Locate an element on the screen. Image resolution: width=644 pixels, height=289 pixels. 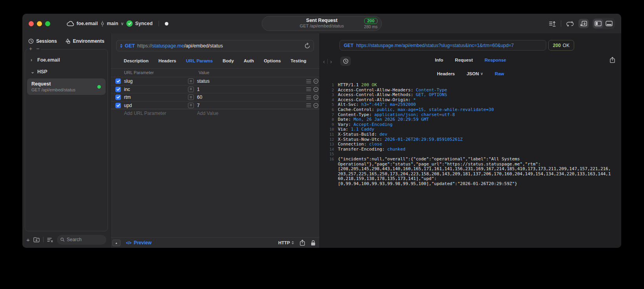
subtab-json: JSON∨ is located at coordinates (475, 74).